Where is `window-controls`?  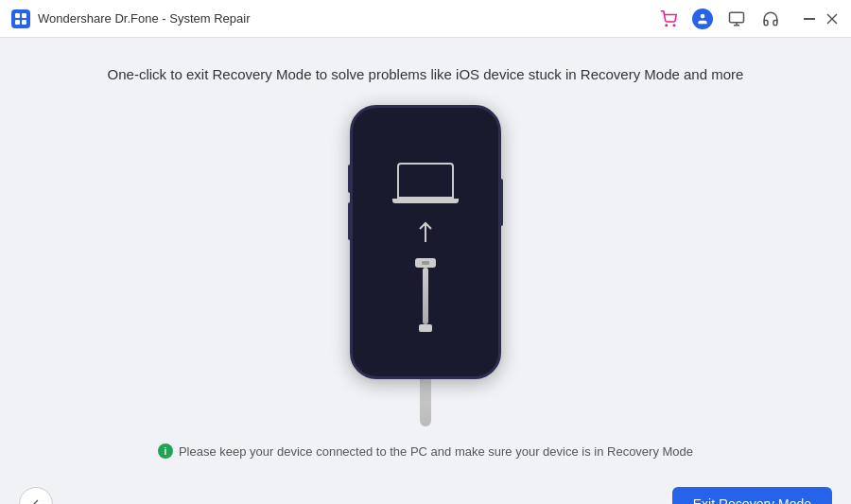
window-controls is located at coordinates (821, 19).